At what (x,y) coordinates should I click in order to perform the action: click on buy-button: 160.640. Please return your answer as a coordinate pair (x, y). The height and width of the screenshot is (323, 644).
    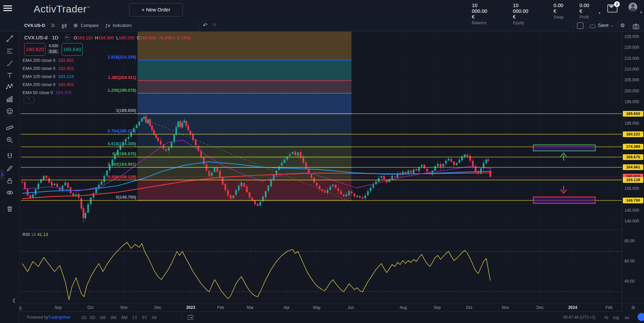
    Looking at the image, I should click on (72, 49).